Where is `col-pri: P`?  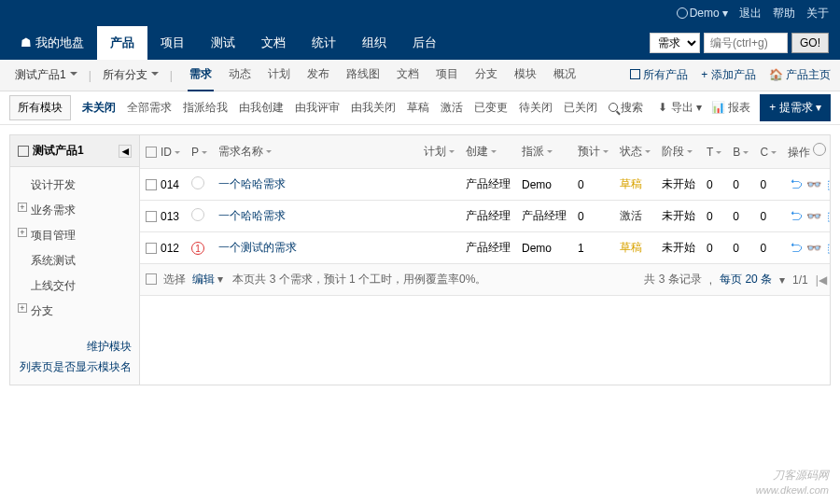
col-pri: P is located at coordinates (200, 152).